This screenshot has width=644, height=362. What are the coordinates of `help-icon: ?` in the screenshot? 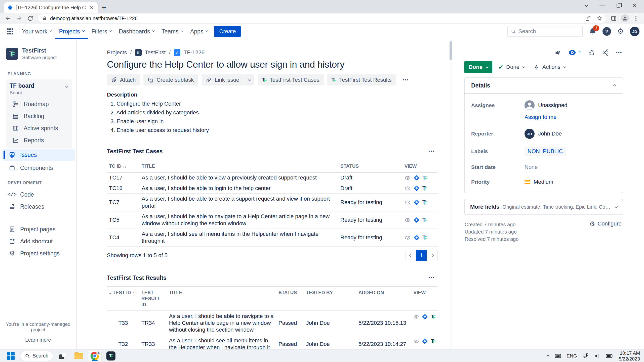 It's located at (607, 31).